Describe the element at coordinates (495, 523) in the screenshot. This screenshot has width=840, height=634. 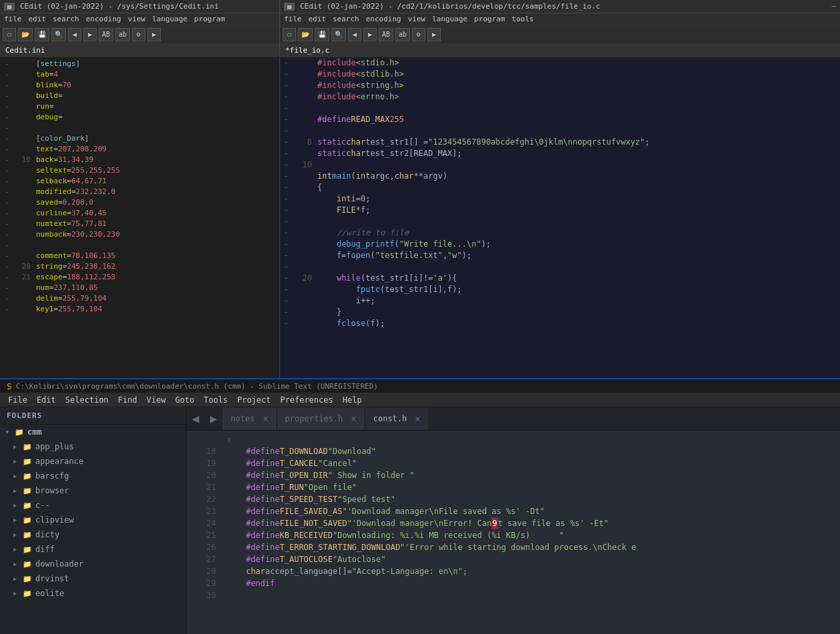
I see `error-highlight: 9` at that location.